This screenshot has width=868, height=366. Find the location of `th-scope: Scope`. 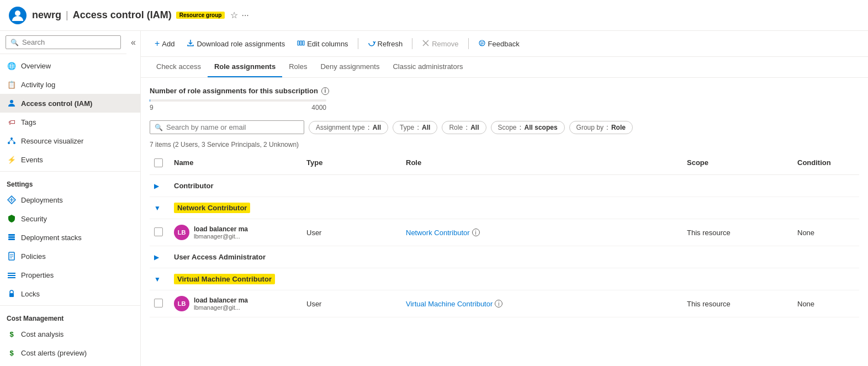

th-scope: Scope is located at coordinates (738, 163).